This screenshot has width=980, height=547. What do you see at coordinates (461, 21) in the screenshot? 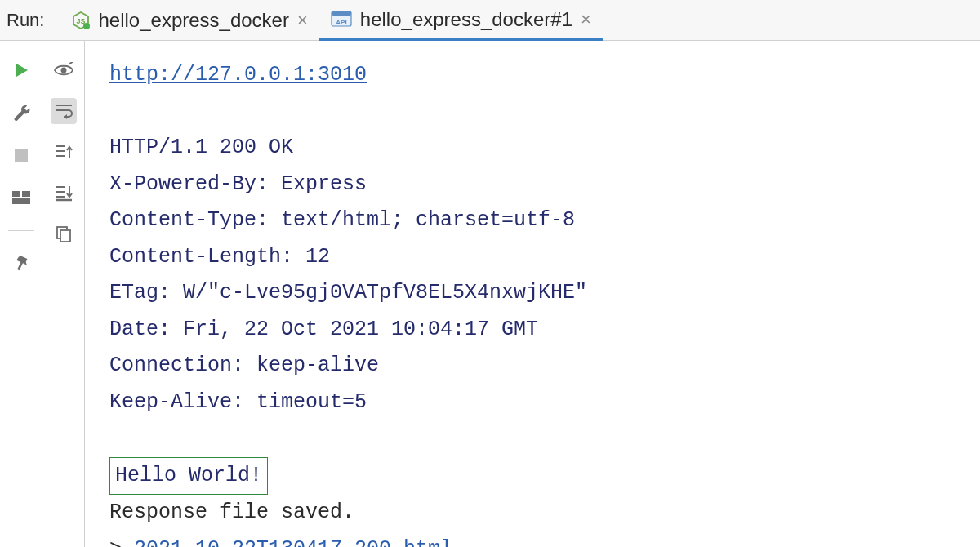
I see `tab-hello-express-docker-1: API hello_express_docker#1 ×` at bounding box center [461, 21].